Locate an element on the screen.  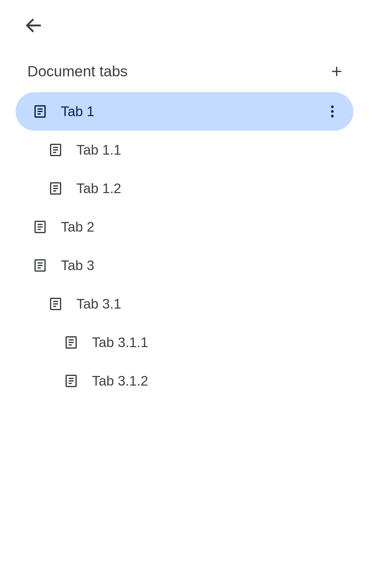
tab-item: Tab 3.1 is located at coordinates (184, 304).